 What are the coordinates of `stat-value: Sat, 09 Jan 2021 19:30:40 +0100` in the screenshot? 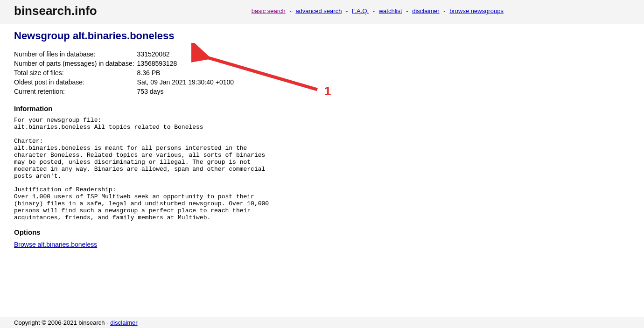 It's located at (187, 82).